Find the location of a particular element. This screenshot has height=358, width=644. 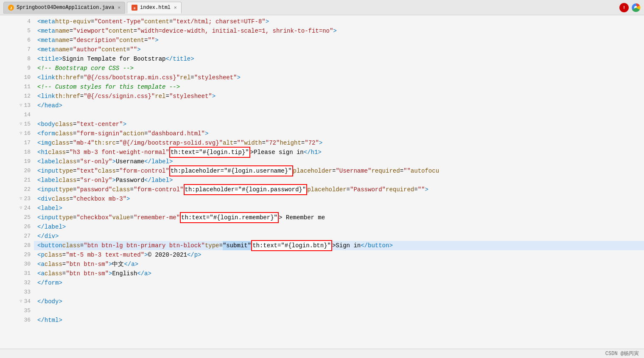

code-line-19: <label class="sr-only">Username</label> is located at coordinates (339, 162).